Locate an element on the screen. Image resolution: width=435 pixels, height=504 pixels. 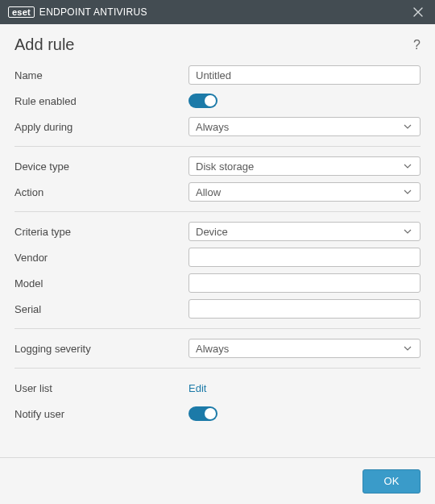
device-type-value: Disk storage is located at coordinates (299, 166).